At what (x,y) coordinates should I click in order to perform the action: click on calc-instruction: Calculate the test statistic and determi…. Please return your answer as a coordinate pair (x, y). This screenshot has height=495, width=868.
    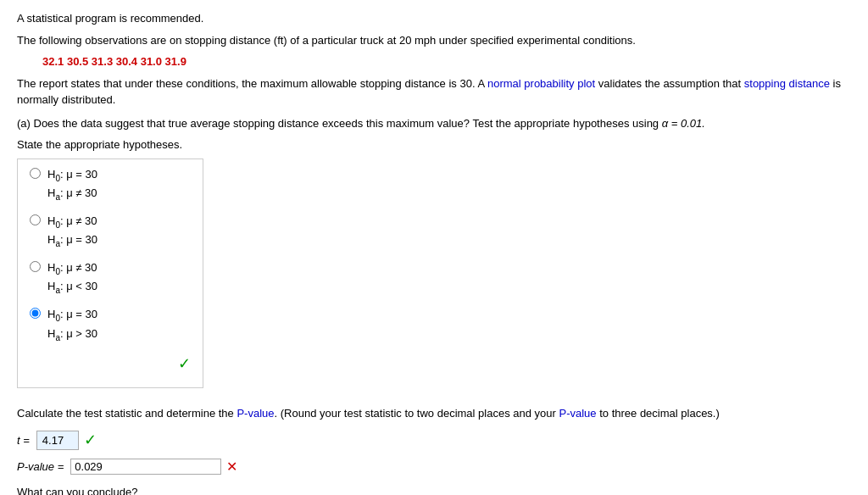
    Looking at the image, I should click on (434, 414).